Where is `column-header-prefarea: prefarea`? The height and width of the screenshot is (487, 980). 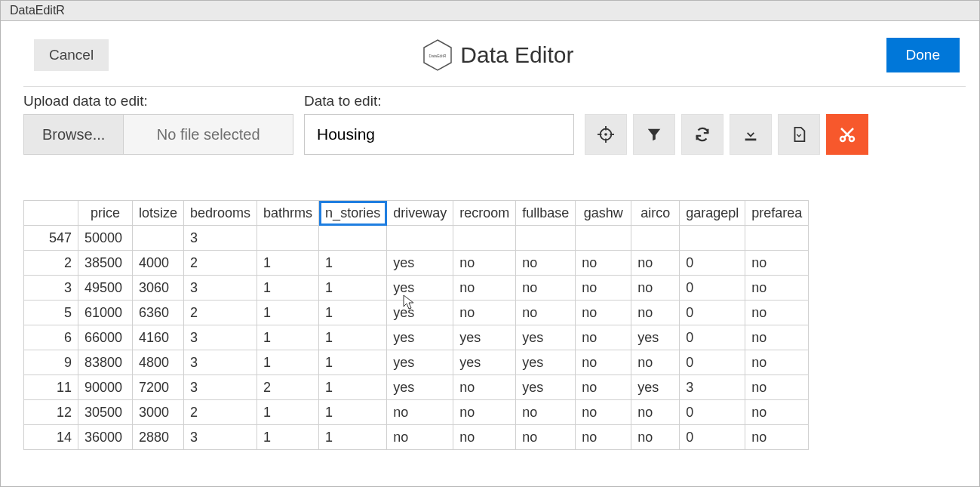
column-header-prefarea: prefarea is located at coordinates (777, 213).